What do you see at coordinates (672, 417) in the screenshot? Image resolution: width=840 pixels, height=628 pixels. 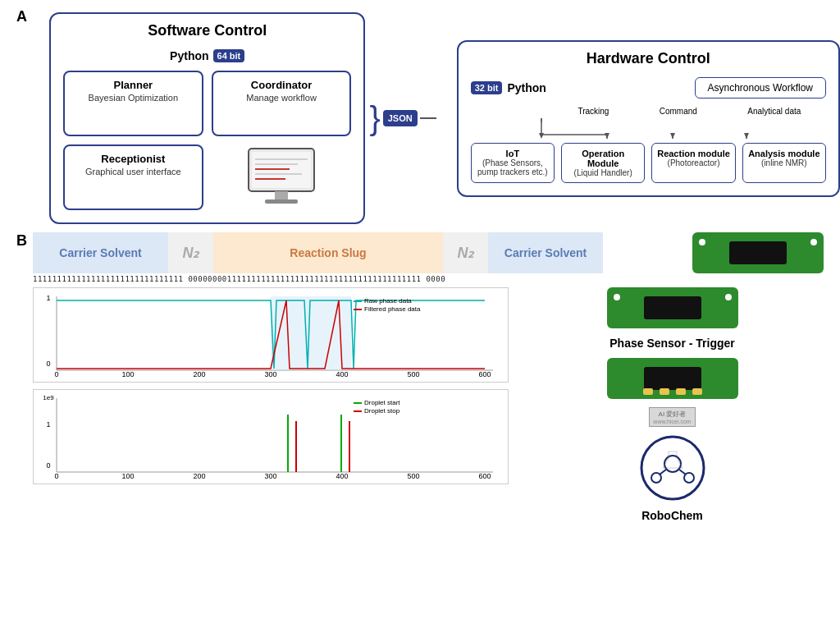 I see `ai-watermark: AI 爱好者 www.hicei.com` at bounding box center [672, 417].